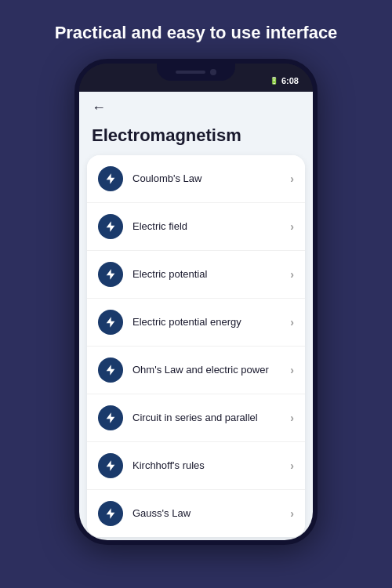  I want to click on status-right: 🔋 6:08, so click(284, 81).